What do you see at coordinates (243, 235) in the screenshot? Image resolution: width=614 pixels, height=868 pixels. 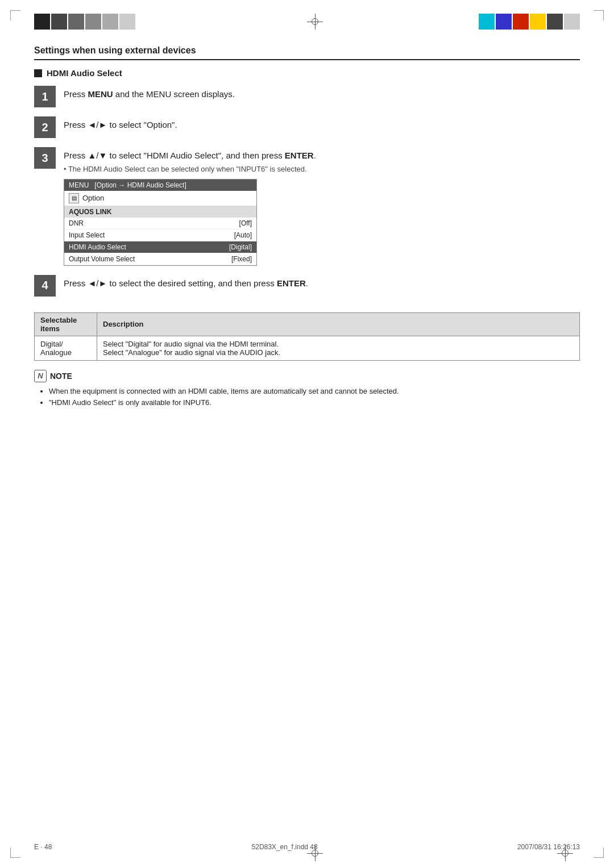 I see `menu-row-input-value: [Auto]` at bounding box center [243, 235].